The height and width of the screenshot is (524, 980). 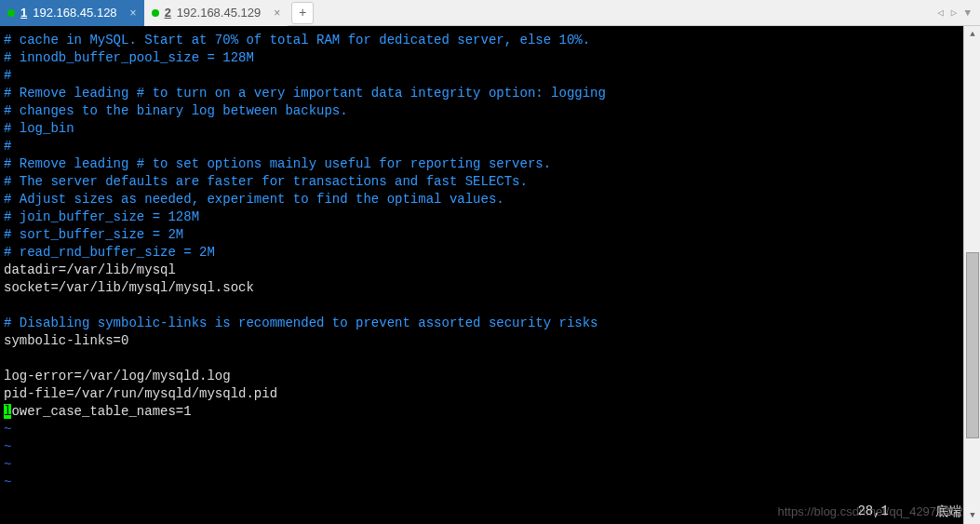 What do you see at coordinates (482, 182) in the screenshot?
I see `terminal-line: # The server defaults are faster for tra…` at bounding box center [482, 182].